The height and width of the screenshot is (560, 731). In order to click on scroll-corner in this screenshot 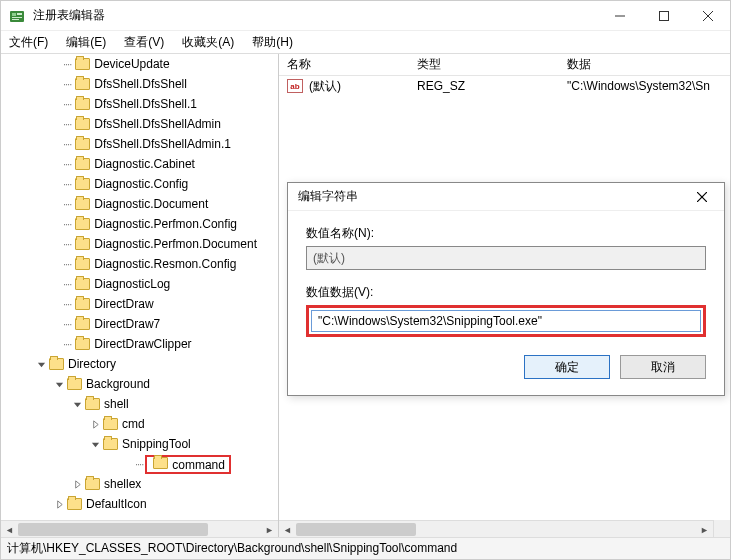, I will do `click(722, 528)`.